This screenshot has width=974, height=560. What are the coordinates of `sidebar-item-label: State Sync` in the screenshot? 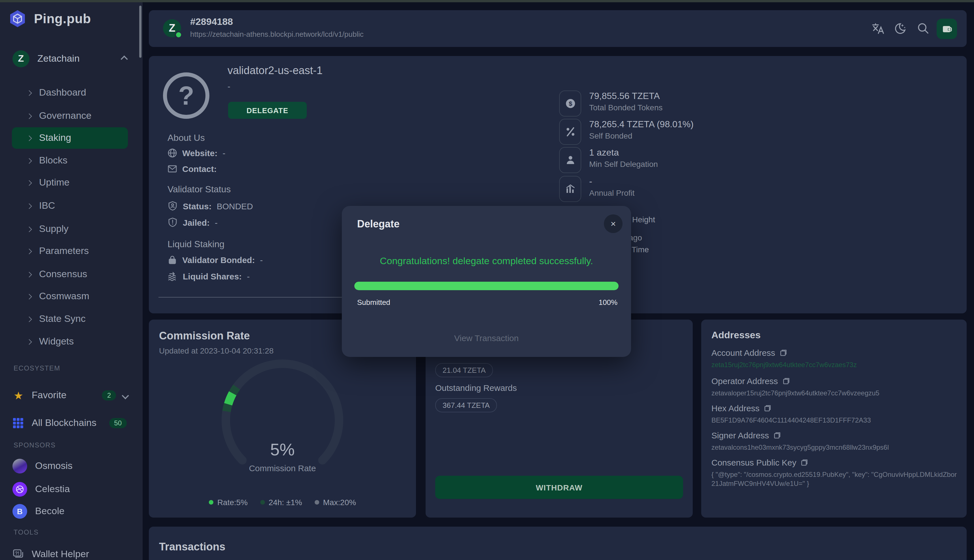 It's located at (62, 319).